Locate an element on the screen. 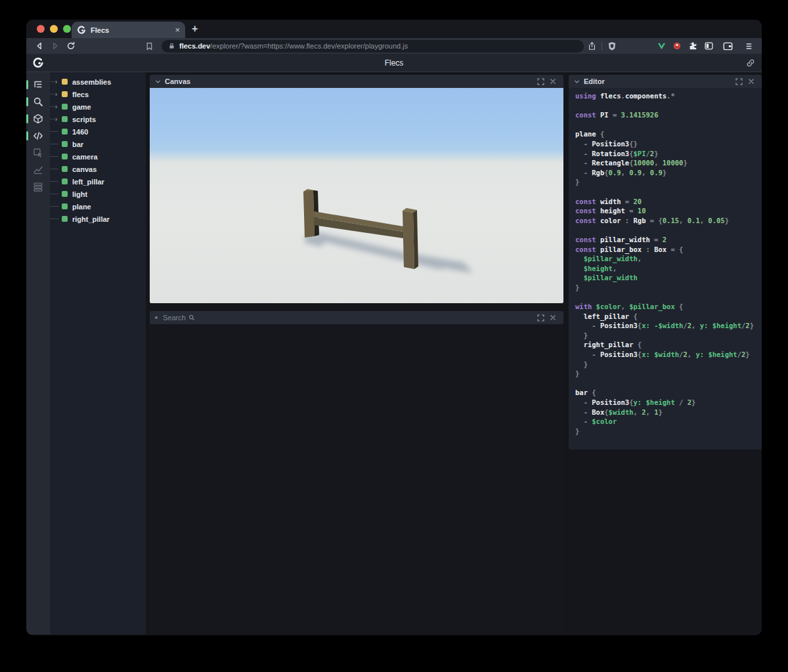 The image size is (788, 672). activity-inspect-icon is located at coordinates (38, 153).